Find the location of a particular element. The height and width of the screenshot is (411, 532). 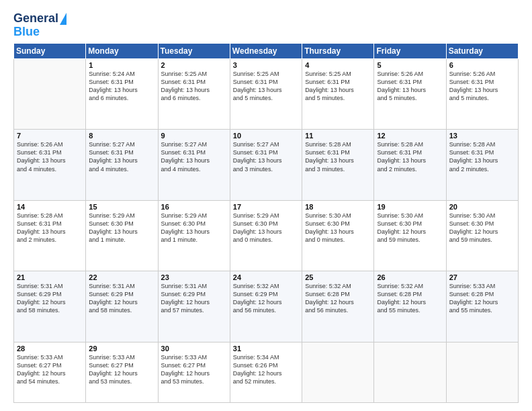

day-info: Sunrise: 5:32 AM Sunset: 6:29 PM Dayligh… is located at coordinates (266, 298).